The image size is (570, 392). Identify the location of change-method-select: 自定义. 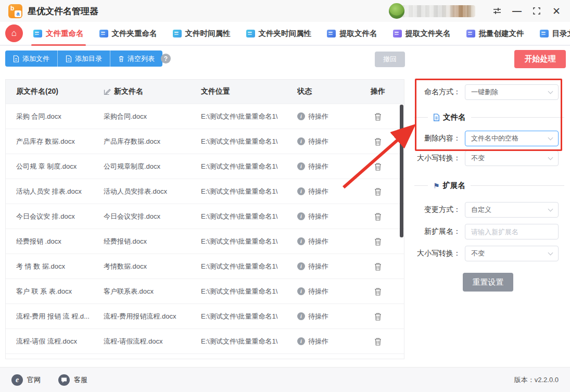
(512, 210).